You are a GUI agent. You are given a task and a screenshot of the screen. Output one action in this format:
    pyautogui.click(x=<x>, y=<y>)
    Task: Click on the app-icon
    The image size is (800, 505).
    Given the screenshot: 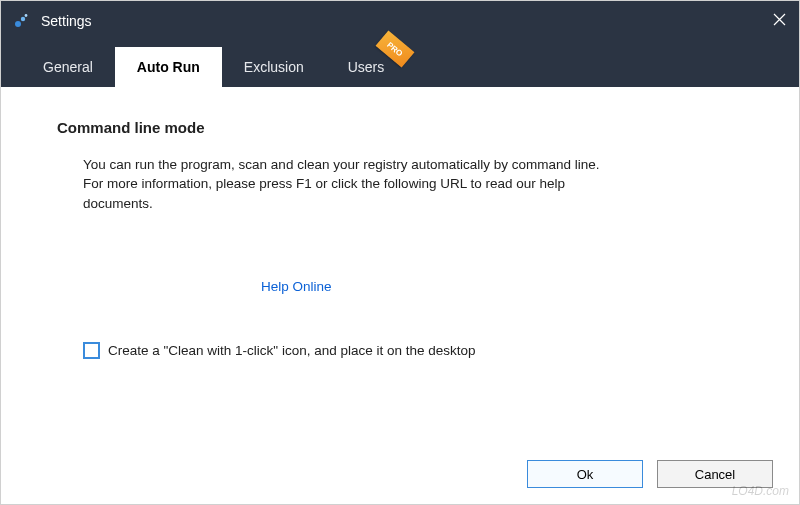 What is the action you would take?
    pyautogui.click(x=21, y=21)
    